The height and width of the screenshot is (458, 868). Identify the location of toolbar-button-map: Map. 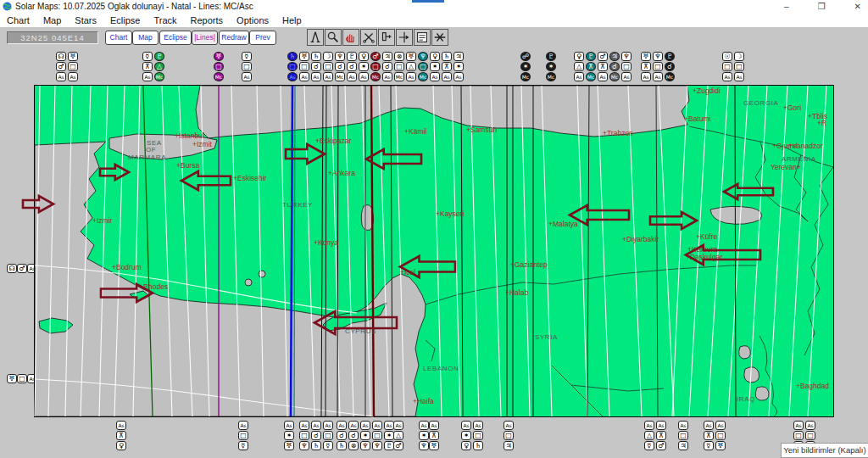
(146, 37).